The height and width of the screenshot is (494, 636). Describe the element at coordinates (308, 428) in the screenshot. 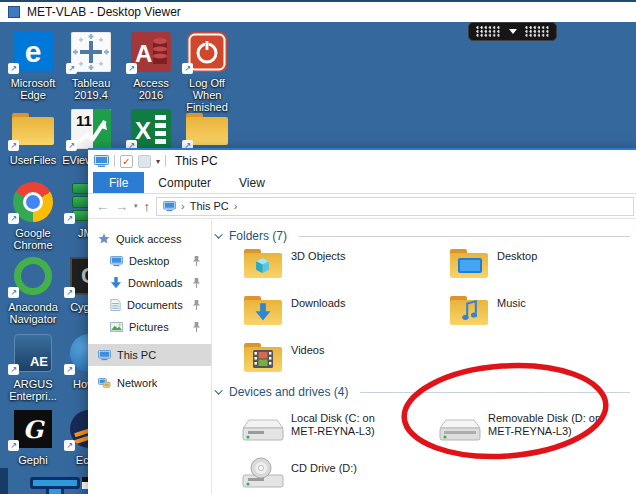

I see `drive-tile-local-disk: Local Disk (C: on MET-REYNA-L3)` at that location.